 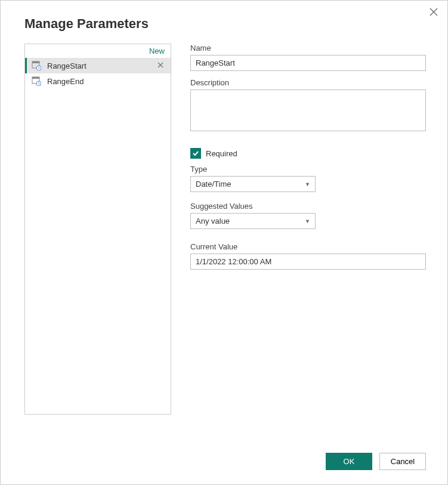 What do you see at coordinates (212, 221) in the screenshot?
I see `suggested-values-value: Any value` at bounding box center [212, 221].